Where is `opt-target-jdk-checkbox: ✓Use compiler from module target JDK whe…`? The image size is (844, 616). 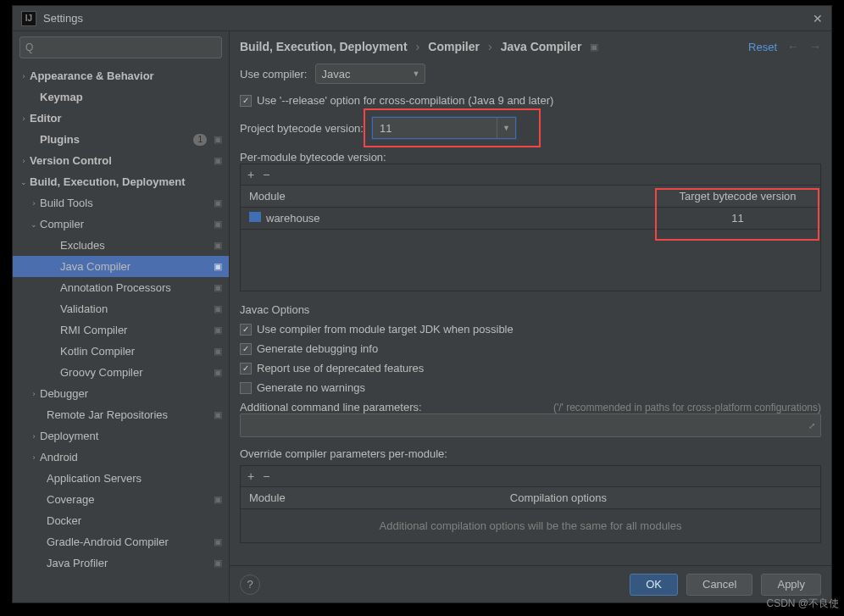 opt-target-jdk-checkbox: ✓Use compiler from module target JDK whe… is located at coordinates (530, 329).